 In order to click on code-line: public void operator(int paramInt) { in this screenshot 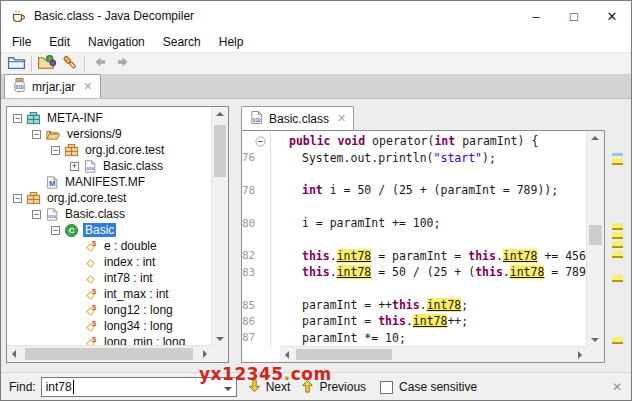, I will do `click(414, 141)`.